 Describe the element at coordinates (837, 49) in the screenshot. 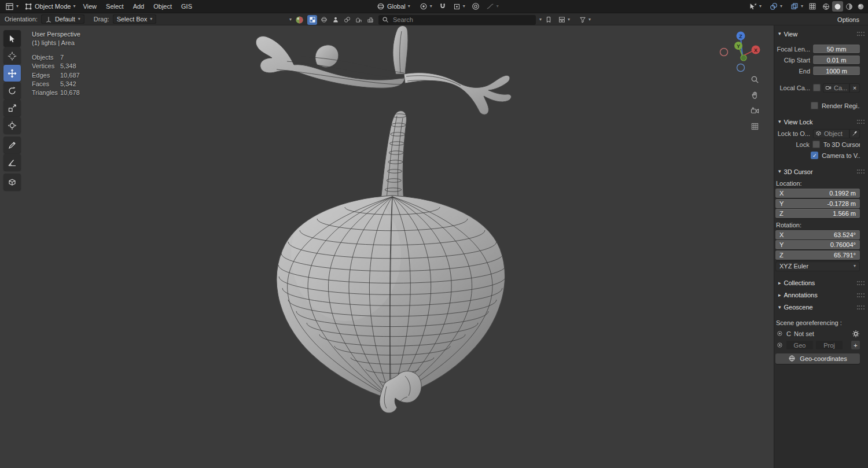

I see `focal-length-field: 50 mm` at that location.